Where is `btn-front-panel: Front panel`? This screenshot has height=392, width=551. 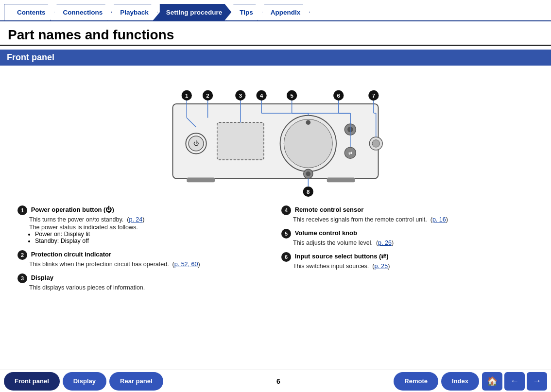
btn-front-panel: Front panel is located at coordinates (32, 381).